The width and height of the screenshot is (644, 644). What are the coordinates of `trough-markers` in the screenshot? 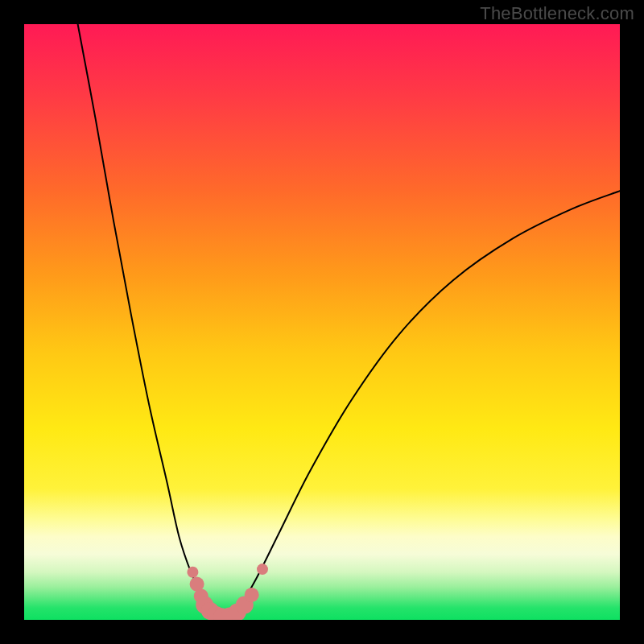 It's located at (227, 592).